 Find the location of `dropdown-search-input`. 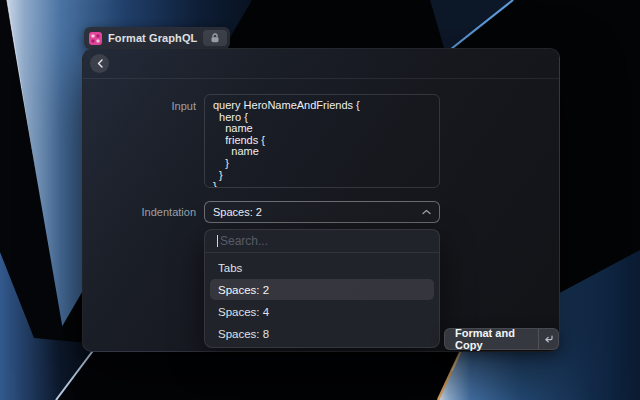

dropdown-search-input is located at coordinates (324, 241).